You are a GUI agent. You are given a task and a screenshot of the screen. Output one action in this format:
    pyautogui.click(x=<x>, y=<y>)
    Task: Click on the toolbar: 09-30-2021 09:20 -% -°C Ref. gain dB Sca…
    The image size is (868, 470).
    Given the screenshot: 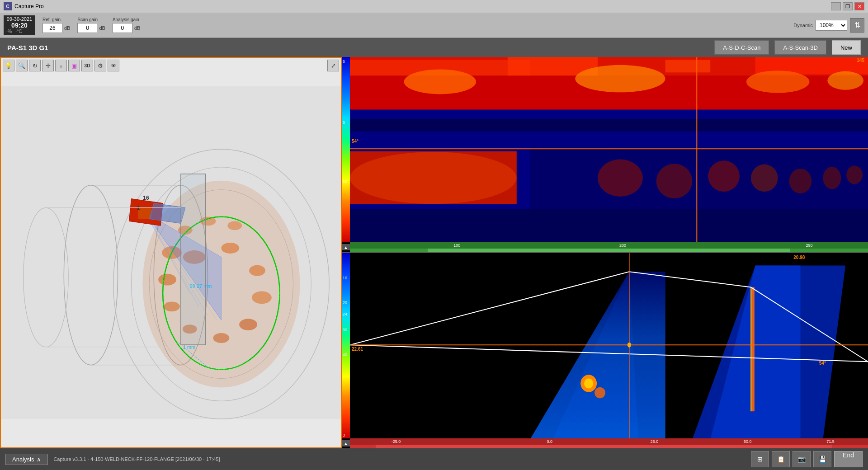 What is the action you would take?
    pyautogui.click(x=434, y=25)
    